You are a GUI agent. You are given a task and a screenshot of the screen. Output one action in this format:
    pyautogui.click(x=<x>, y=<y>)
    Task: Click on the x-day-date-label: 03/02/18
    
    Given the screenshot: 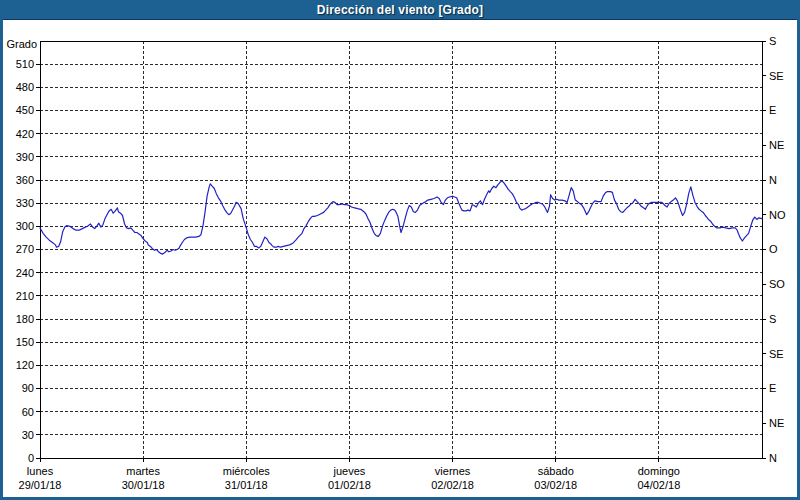 What is the action you would take?
    pyautogui.click(x=556, y=485)
    